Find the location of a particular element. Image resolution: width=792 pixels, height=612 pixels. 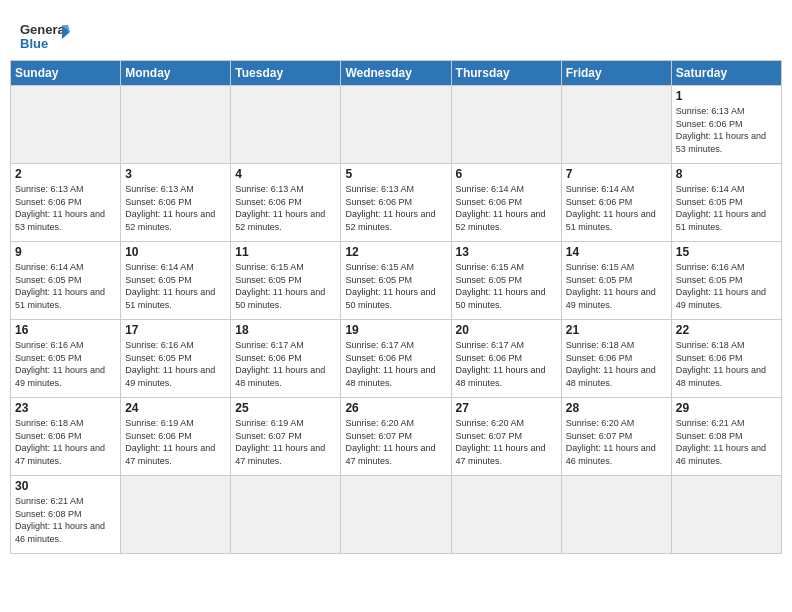

calendar-cell: 27 Sunrise: 6:20 AM Sunset: 6:07 PM Dayl… is located at coordinates (506, 437).